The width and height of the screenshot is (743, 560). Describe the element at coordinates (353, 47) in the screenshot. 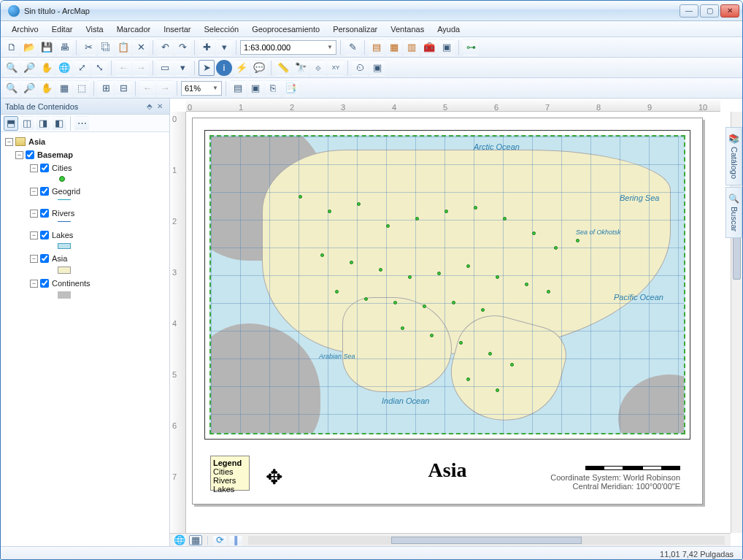

I see `editor-toolbar-icon: ✎` at that location.